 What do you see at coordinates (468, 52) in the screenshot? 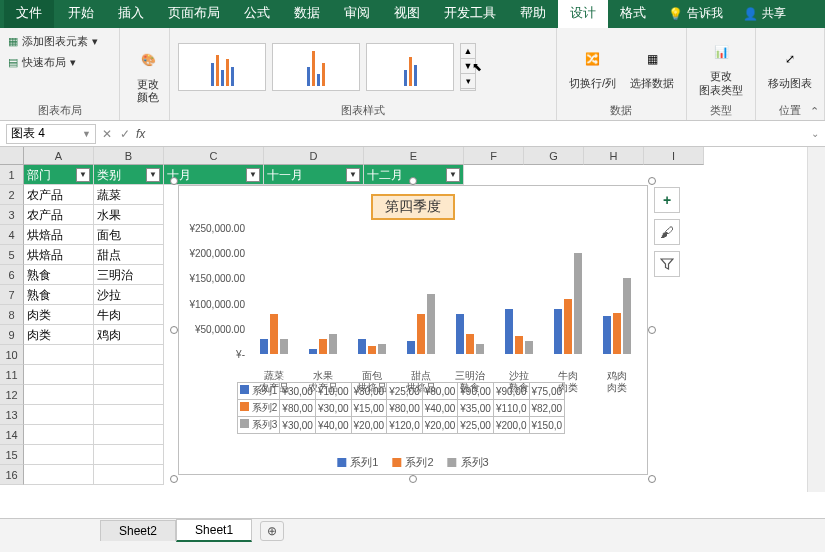
I see `scroll-up-icon: ▲` at bounding box center [468, 52].